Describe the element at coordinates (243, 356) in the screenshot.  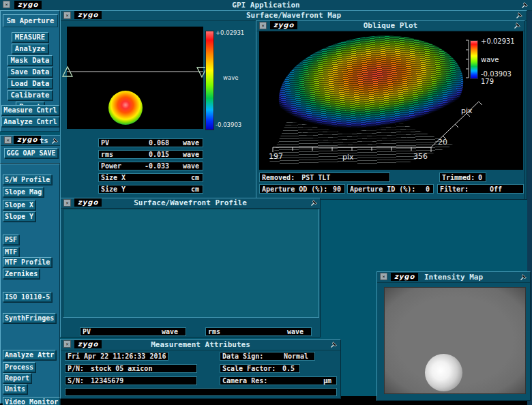
I see `data-sign-label: Data Sign:` at that location.